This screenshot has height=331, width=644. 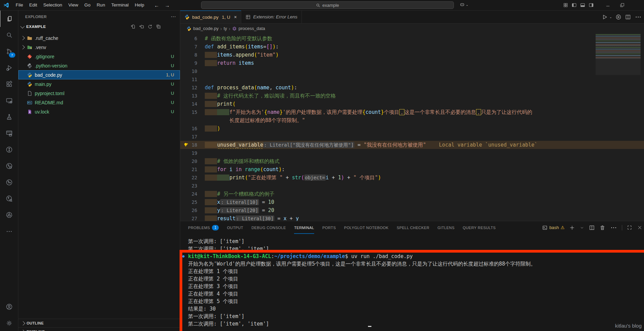 What do you see at coordinates (158, 27) in the screenshot?
I see `collapse-folders-icon` at bounding box center [158, 27].